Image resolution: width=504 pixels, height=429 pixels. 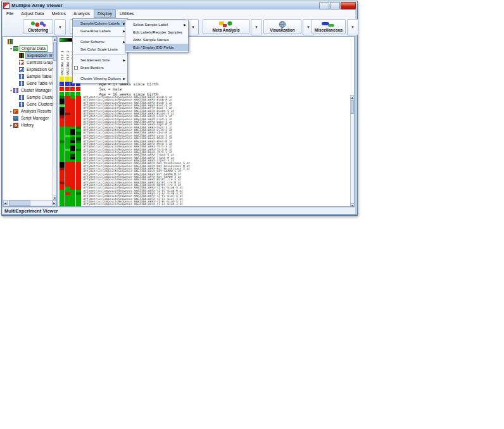 I want to click on window-bottom-edge, so click(x=180, y=214).